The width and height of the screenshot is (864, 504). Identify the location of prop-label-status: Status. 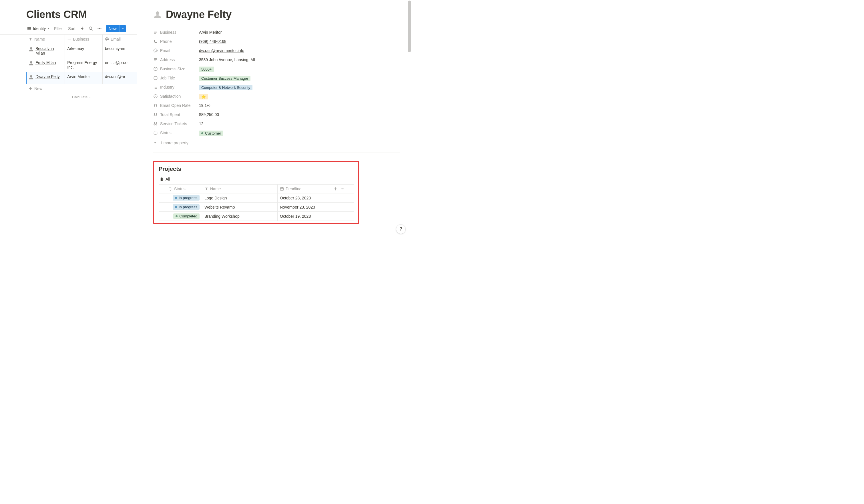
(176, 133).